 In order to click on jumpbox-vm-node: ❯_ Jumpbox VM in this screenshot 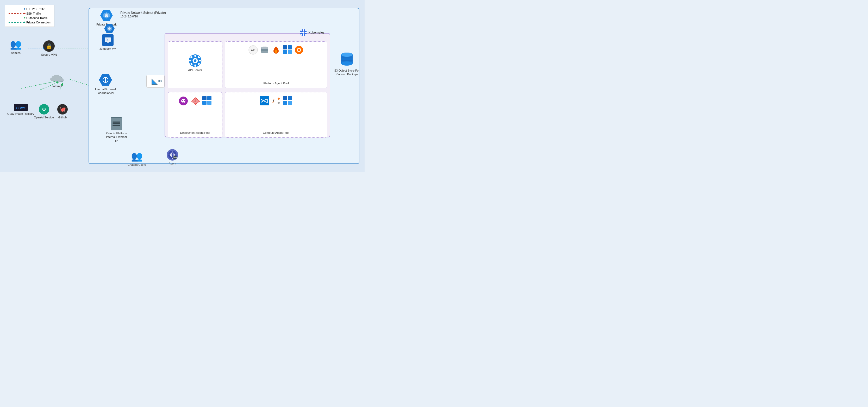, I will do `click(108, 42)`.